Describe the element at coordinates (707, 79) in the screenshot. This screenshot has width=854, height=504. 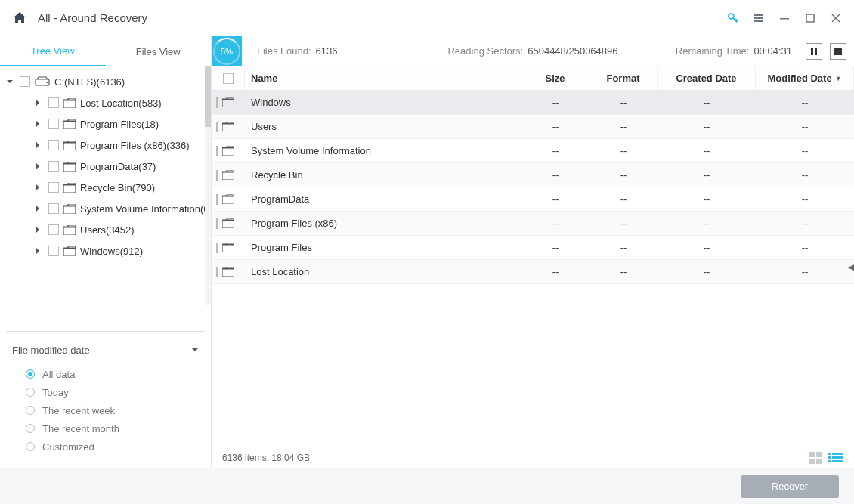
I see `col-created: Created Date` at that location.